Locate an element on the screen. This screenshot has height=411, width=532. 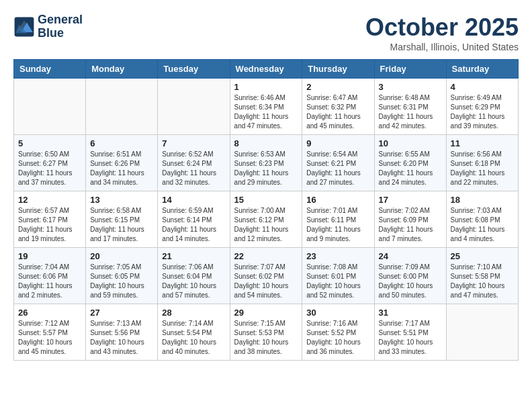
day-number: 27 is located at coordinates (122, 313).